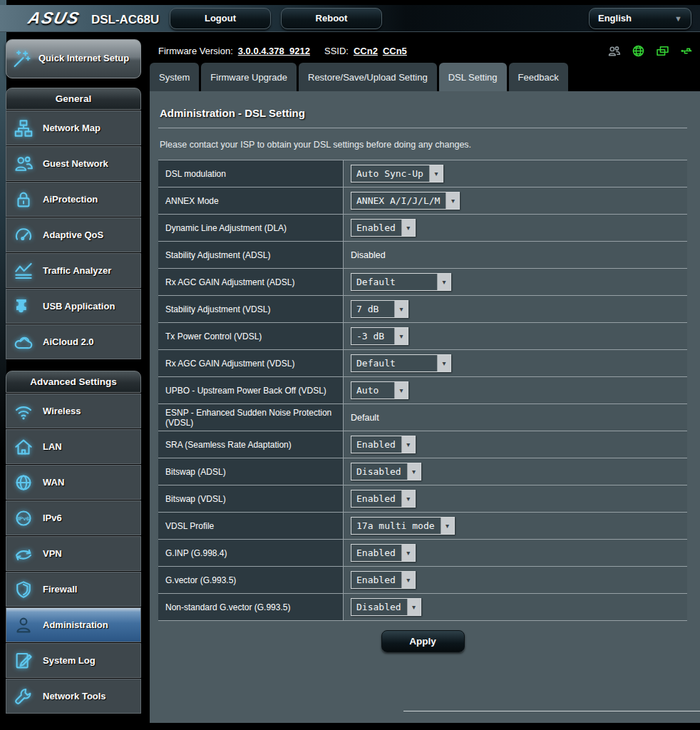  What do you see at coordinates (336, 51) in the screenshot?
I see `ssid-label: SSID:` at bounding box center [336, 51].